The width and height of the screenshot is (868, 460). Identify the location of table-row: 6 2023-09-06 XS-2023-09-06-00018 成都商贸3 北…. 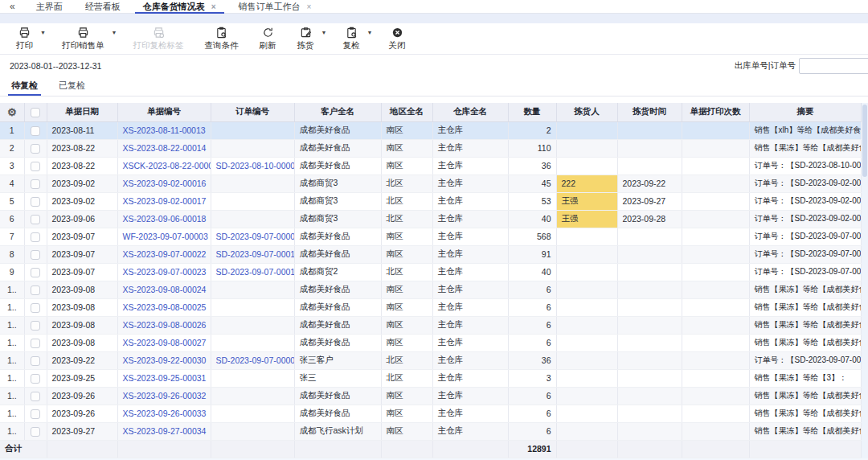
(431, 219).